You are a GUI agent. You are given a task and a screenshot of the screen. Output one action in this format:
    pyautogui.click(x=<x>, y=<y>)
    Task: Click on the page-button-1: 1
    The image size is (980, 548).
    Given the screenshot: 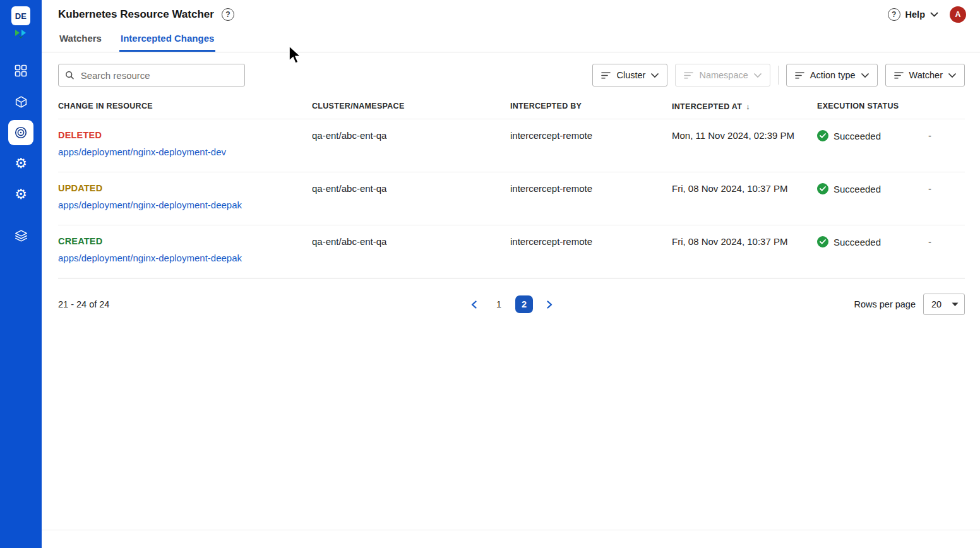 What is the action you would take?
    pyautogui.click(x=499, y=304)
    